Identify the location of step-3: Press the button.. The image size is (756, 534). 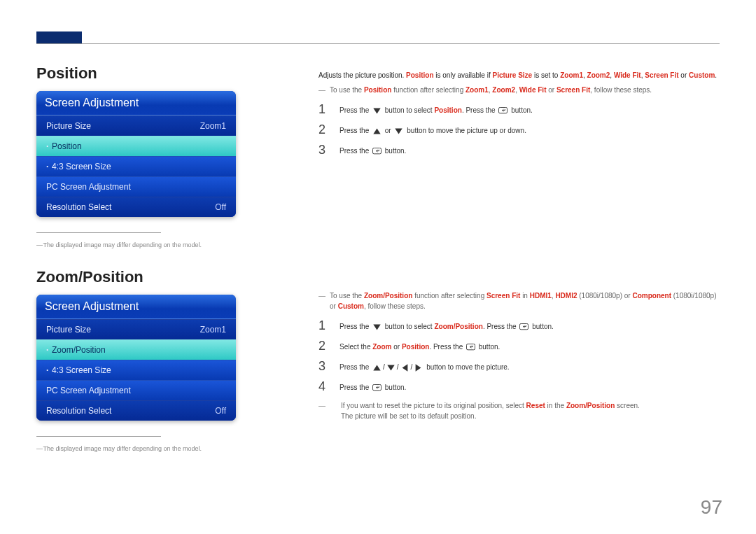
(519, 151).